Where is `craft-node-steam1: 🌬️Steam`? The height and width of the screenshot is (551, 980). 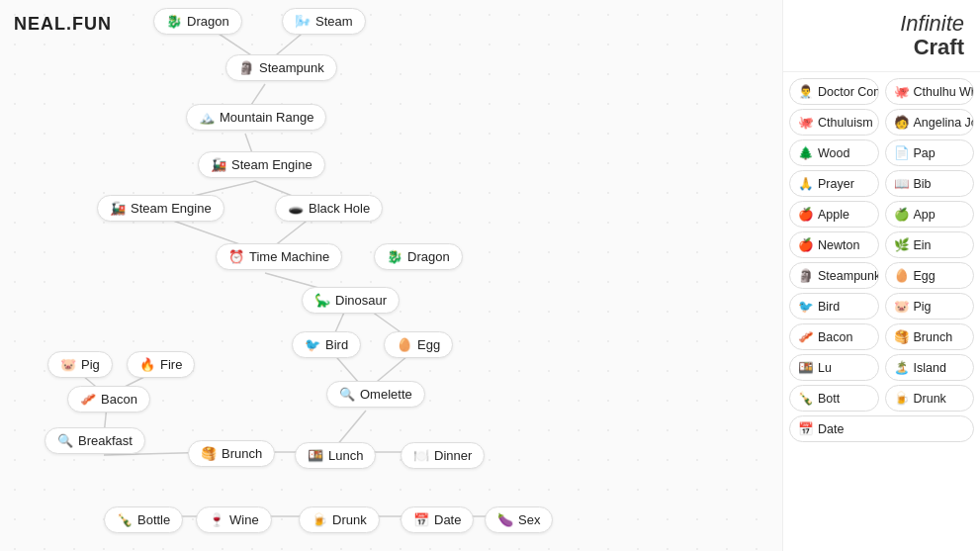 craft-node-steam1: 🌬️Steam is located at coordinates (324, 22).